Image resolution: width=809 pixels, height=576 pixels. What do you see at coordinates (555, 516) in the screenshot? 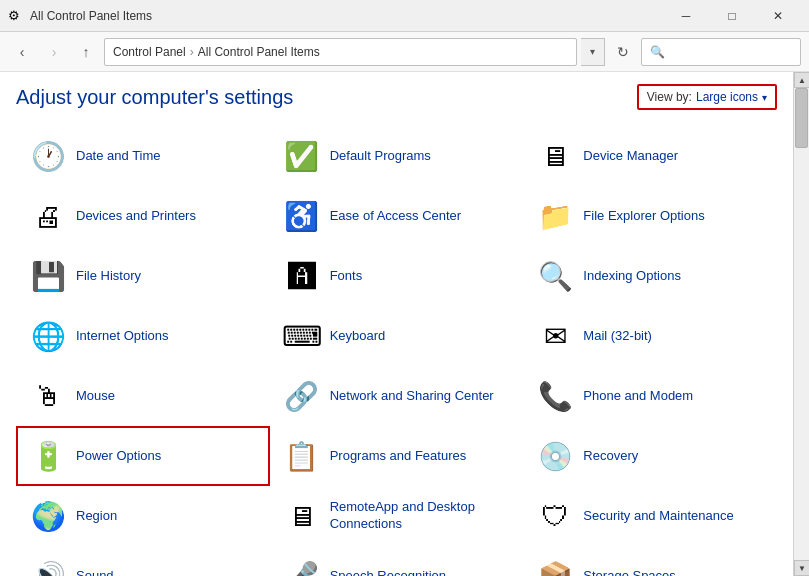
I see `security-maintenance-icon: 🛡` at bounding box center [555, 516].